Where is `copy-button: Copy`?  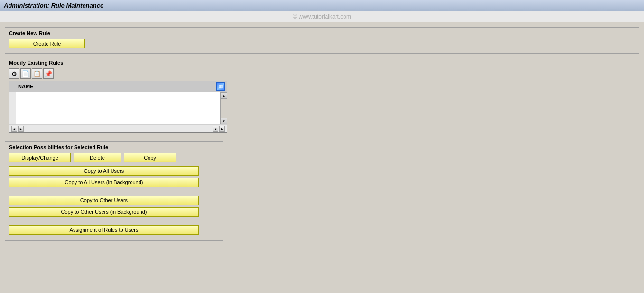 copy-button: Copy is located at coordinates (150, 158).